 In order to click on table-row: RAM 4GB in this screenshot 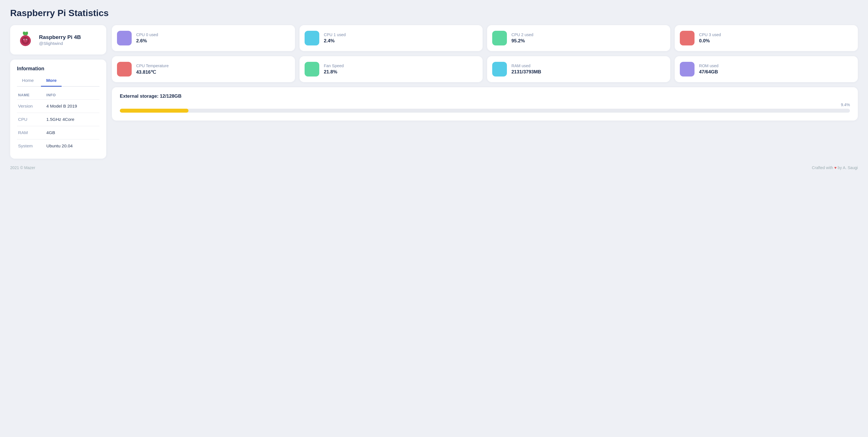, I will do `click(58, 133)`.